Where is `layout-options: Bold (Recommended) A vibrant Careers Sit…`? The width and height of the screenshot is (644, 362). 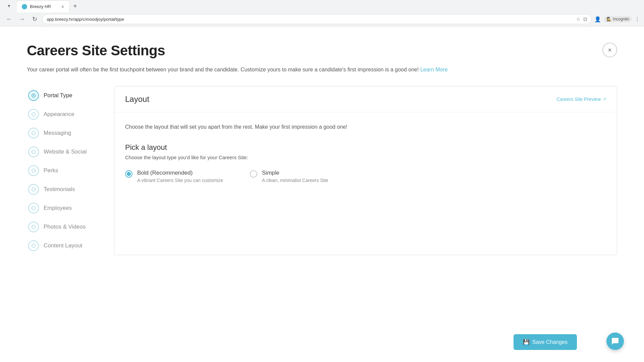
layout-options: Bold (Recommended) A vibrant Careers Sit… is located at coordinates (366, 176).